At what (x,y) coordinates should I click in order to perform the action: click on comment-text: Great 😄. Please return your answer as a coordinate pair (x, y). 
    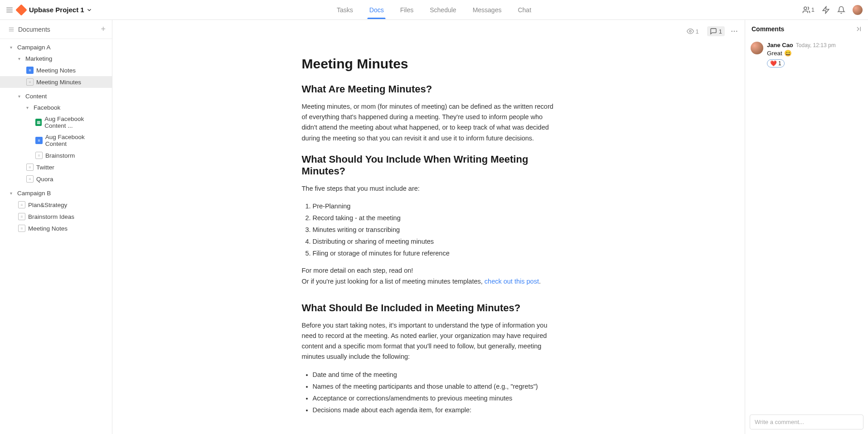
    Looking at the image, I should click on (815, 53).